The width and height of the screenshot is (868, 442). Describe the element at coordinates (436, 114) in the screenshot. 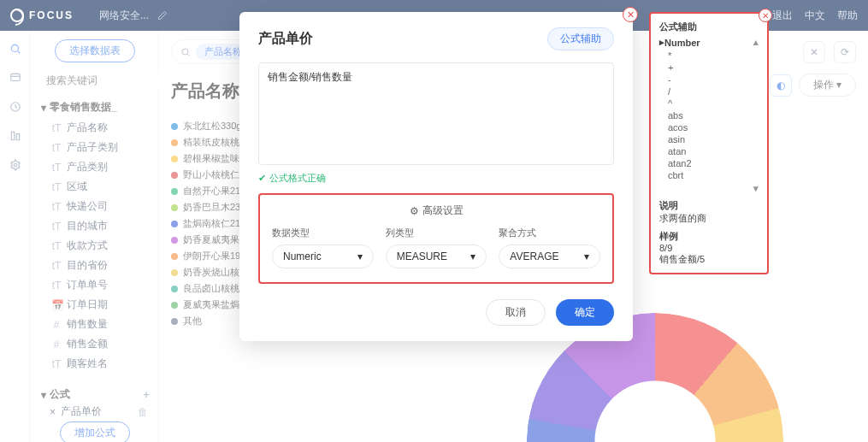

I see `formula-textarea: 销售金额/销售数量` at that location.